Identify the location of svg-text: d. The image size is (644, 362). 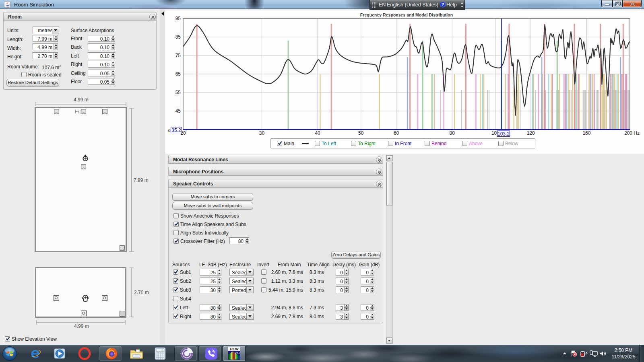
(169, 130).